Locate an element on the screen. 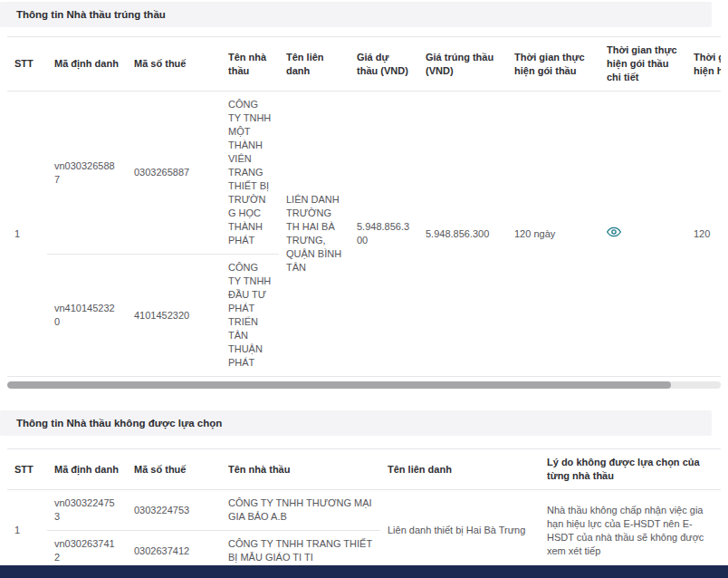  winners-col-id: Mã định danh is located at coordinates (87, 64).